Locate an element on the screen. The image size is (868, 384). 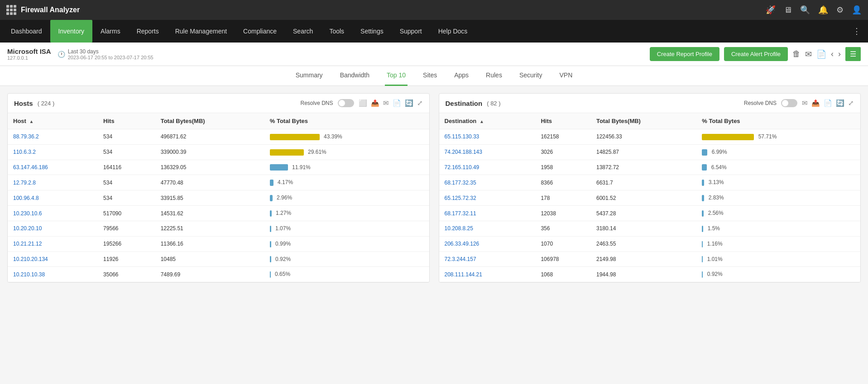
bell-icon: 🔔 is located at coordinates (823, 10).